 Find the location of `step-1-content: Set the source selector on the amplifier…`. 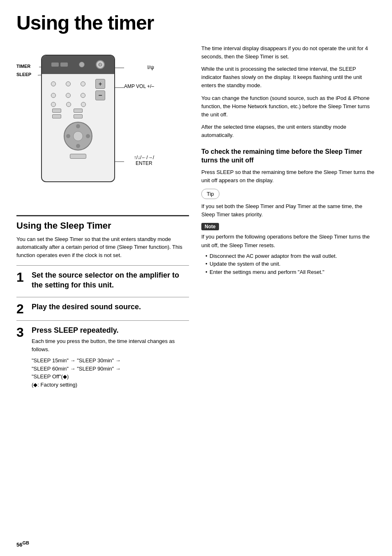

step-1-content: Set the source selector on the amplifier… is located at coordinates (110, 281).